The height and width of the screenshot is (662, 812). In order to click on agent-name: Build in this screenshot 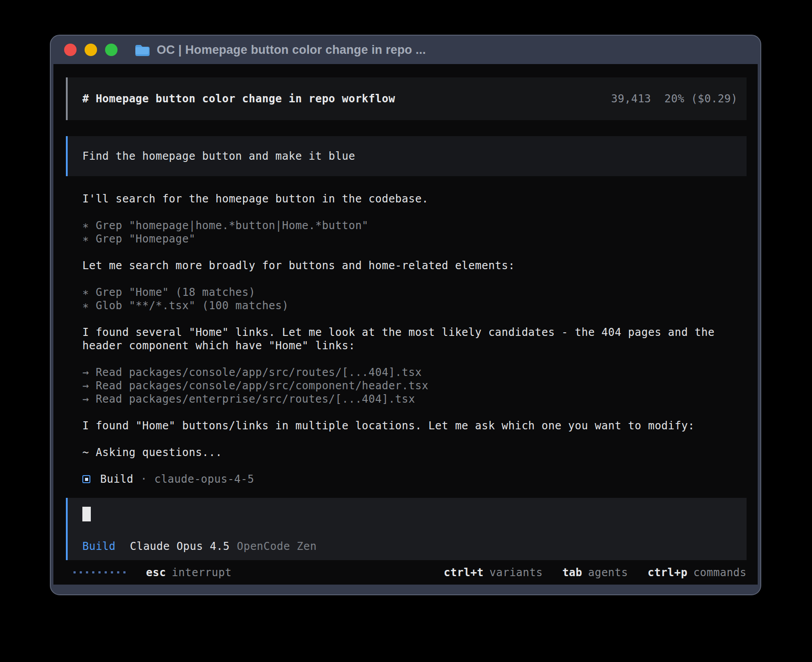, I will do `click(117, 479)`.